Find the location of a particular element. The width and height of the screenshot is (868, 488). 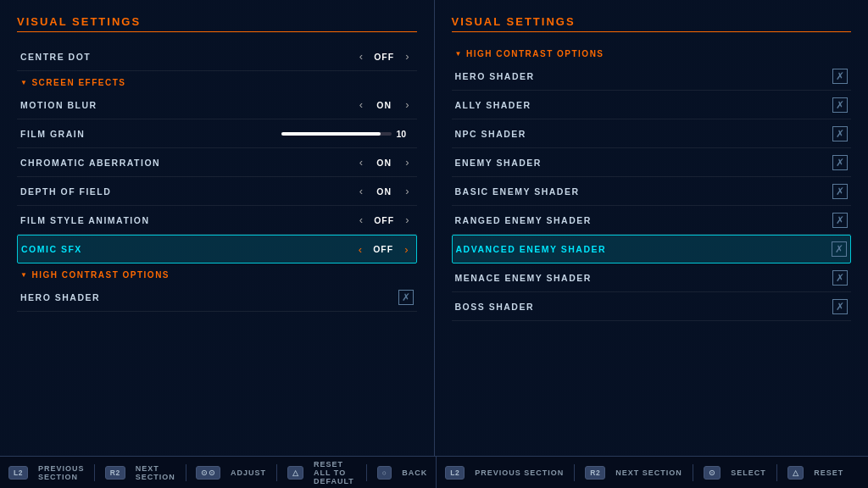

setting-label: FILM STYLE ANIMATION is located at coordinates (175, 220).